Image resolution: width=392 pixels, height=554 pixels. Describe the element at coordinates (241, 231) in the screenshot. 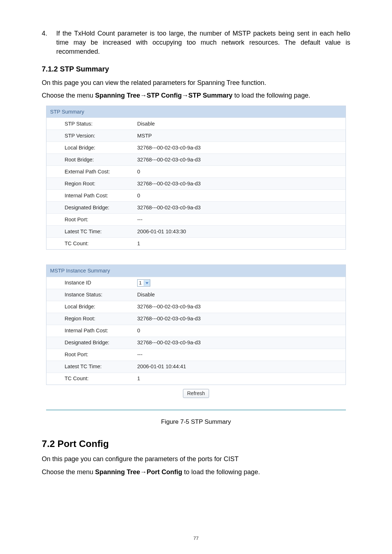

I see `field-value: 2006-01-01 10:43:30` at that location.